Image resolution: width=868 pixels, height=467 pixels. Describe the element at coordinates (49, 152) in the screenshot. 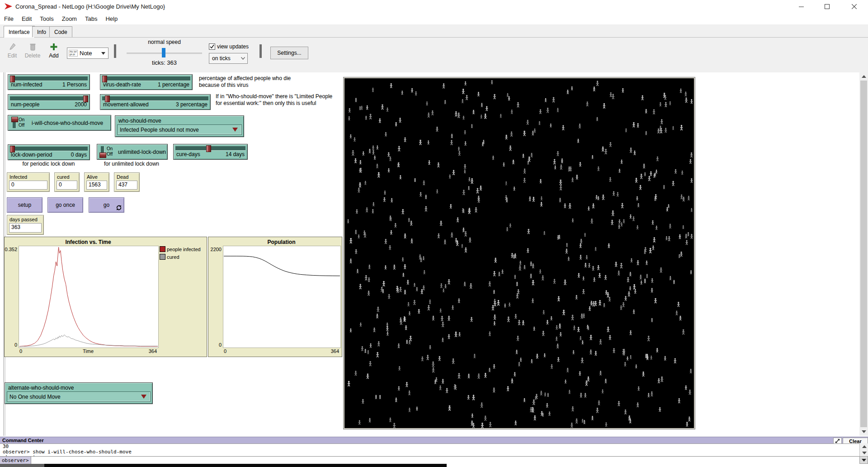

I see `slider-lock-down-period: lock-down-period0 days` at that location.